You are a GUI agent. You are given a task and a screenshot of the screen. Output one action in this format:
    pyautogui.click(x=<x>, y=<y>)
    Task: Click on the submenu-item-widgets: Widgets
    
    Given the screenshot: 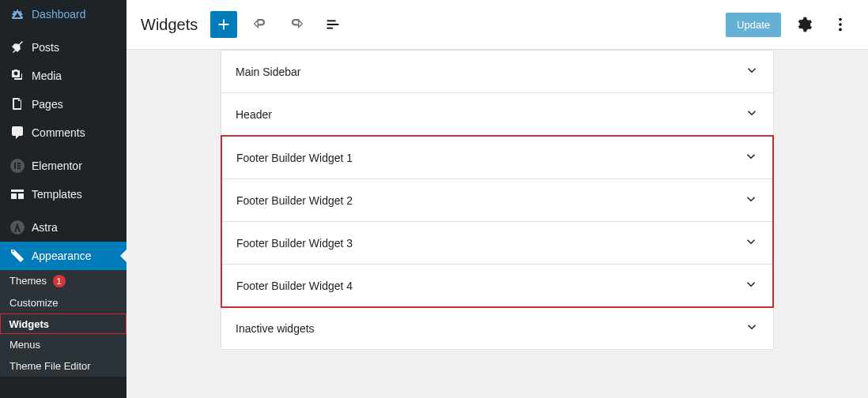 What is the action you would take?
    pyautogui.click(x=63, y=324)
    